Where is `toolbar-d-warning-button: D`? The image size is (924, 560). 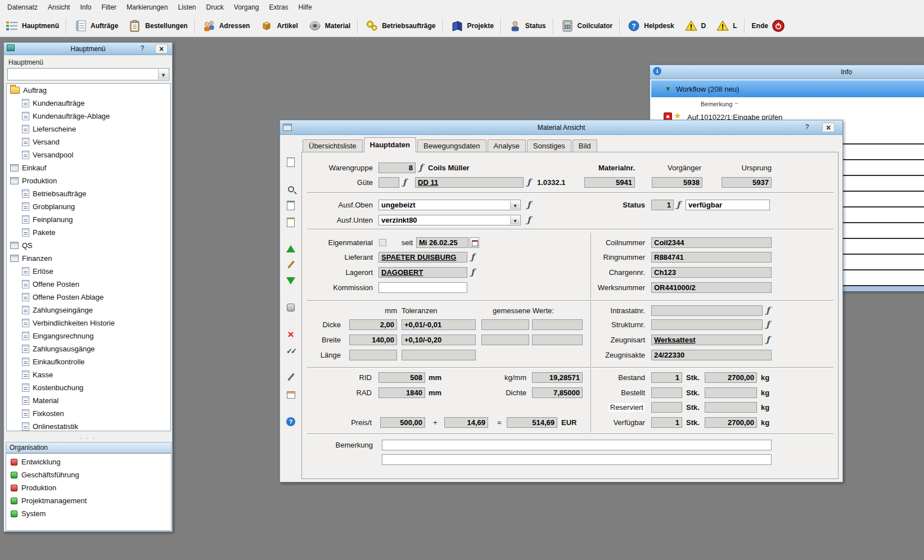
toolbar-d-warning-button: D is located at coordinates (695, 26).